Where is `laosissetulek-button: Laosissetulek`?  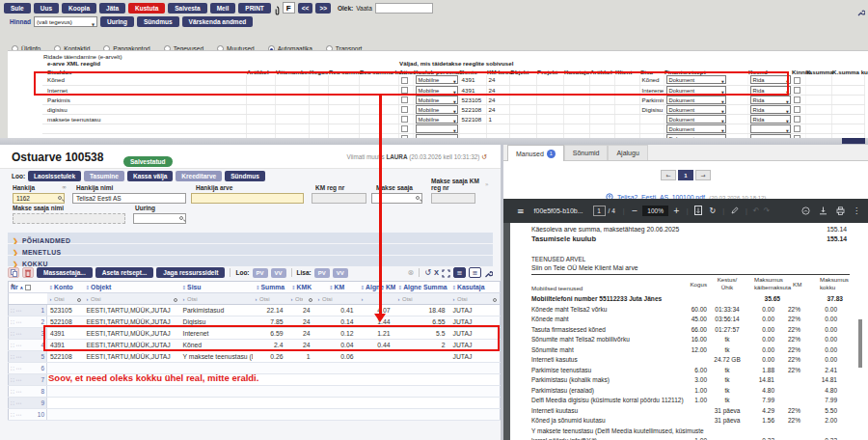
laosissetulek-button: Laosissetulek is located at coordinates (54, 176).